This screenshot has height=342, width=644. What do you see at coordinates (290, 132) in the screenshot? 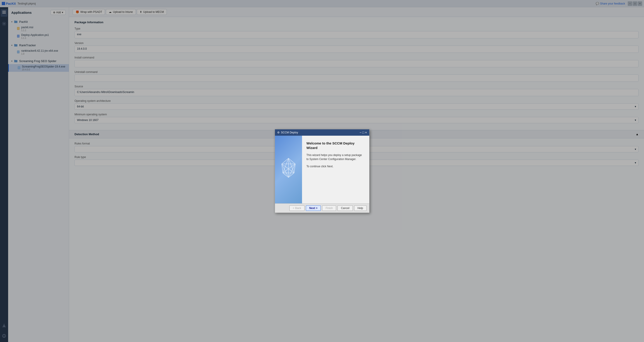
I see `sccm-dialog-title: SCCM Deploy` at bounding box center [290, 132].